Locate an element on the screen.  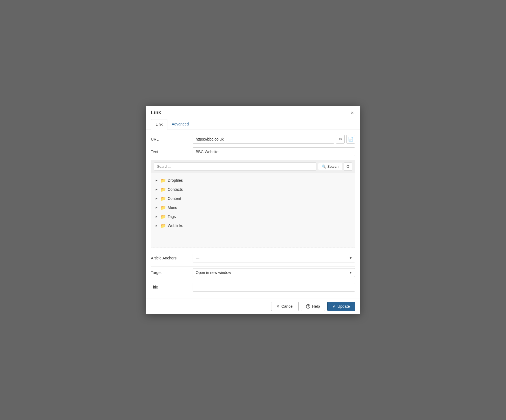
url-input-wrap: ✉ 📄 is located at coordinates (274, 139).